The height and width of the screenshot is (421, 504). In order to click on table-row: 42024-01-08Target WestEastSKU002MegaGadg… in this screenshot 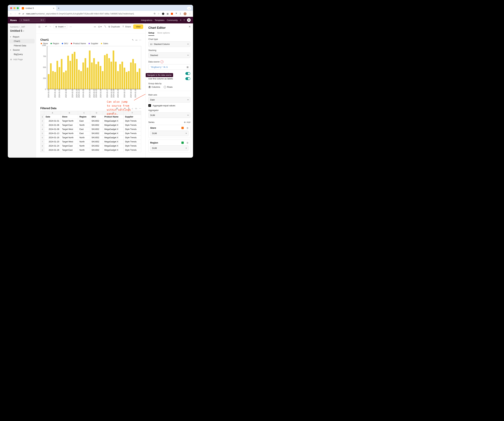, I will do `click(91, 129)`.